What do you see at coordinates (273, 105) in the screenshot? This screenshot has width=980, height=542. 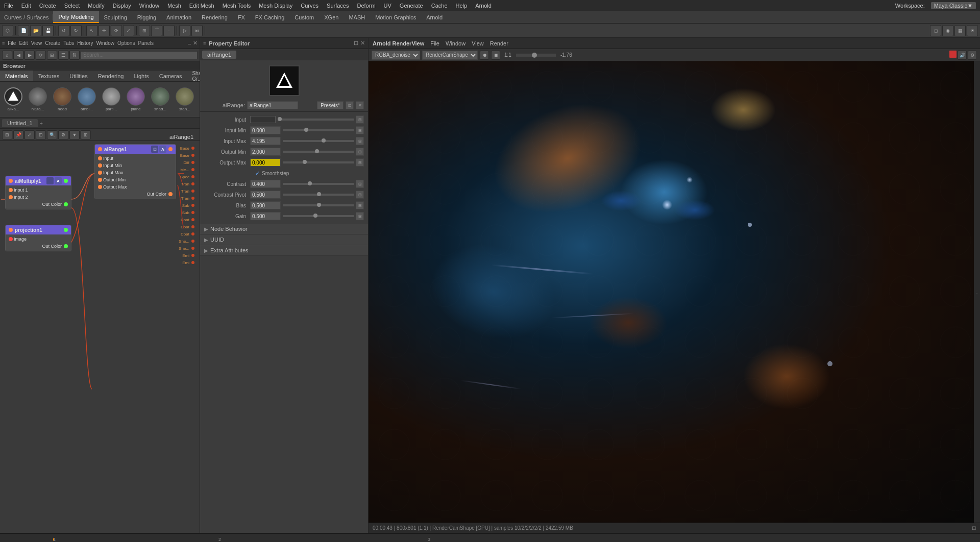 I see `airange-name-input` at bounding box center [273, 105].